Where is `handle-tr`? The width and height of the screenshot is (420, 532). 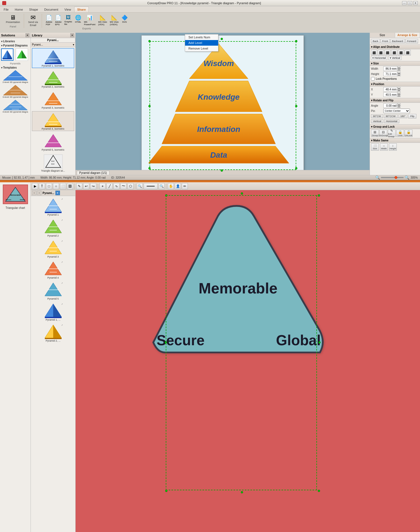 handle-tr is located at coordinates (296, 41).